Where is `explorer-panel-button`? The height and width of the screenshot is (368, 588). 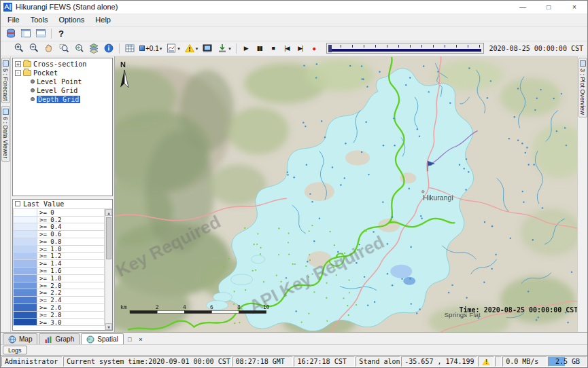
explorer-panel-button is located at coordinates (26, 33).